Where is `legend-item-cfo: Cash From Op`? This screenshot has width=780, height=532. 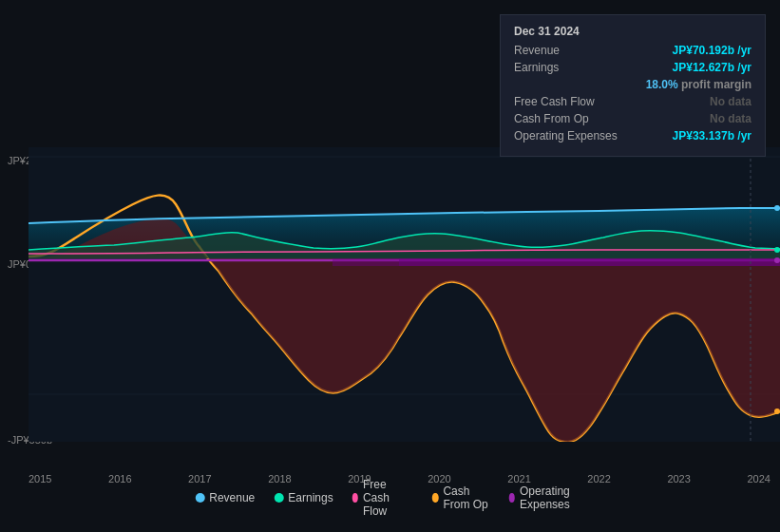 legend-item-cfo: Cash From Op is located at coordinates (462, 498).